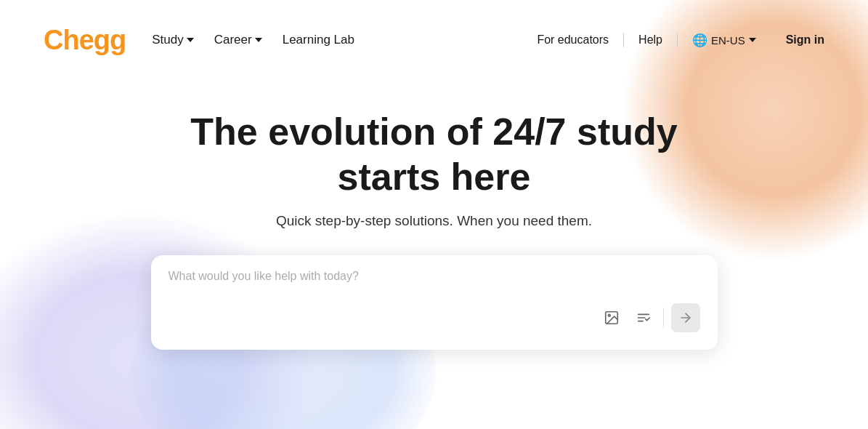 This screenshot has width=868, height=429. I want to click on upload-image-button, so click(612, 318).